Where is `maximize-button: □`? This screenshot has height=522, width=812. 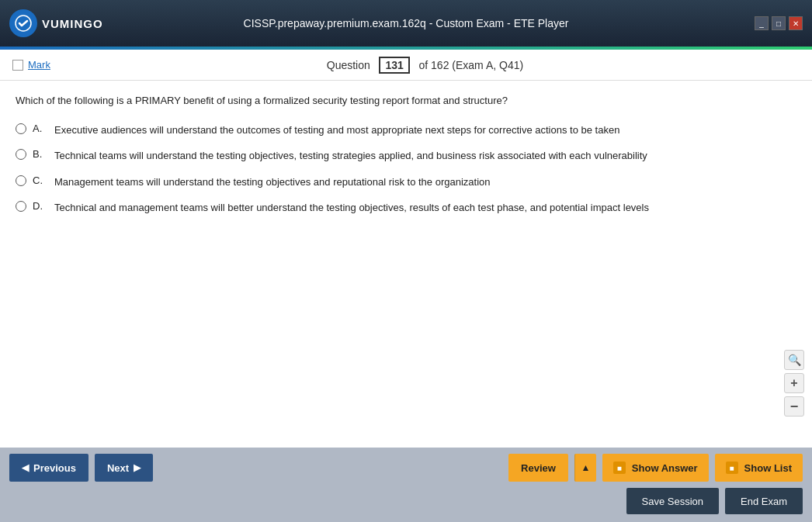 maximize-button: □ is located at coordinates (779, 23).